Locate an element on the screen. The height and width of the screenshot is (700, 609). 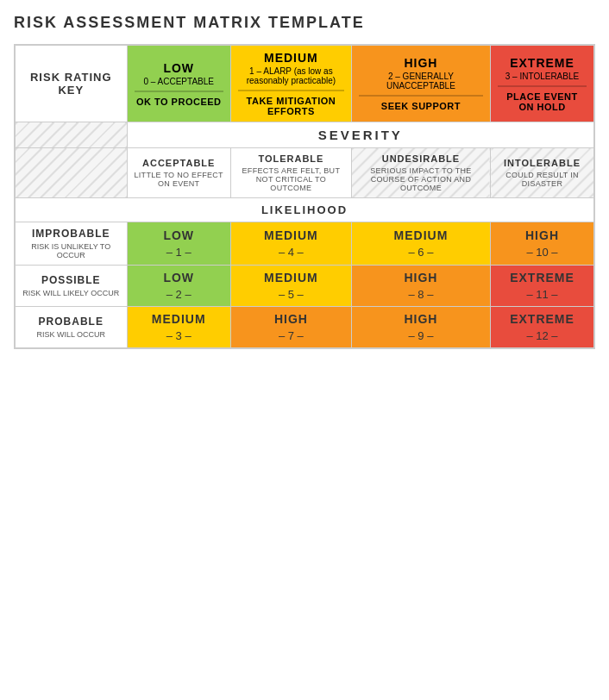
likelihood-main-0: IMPROBABLE is located at coordinates (71, 234).